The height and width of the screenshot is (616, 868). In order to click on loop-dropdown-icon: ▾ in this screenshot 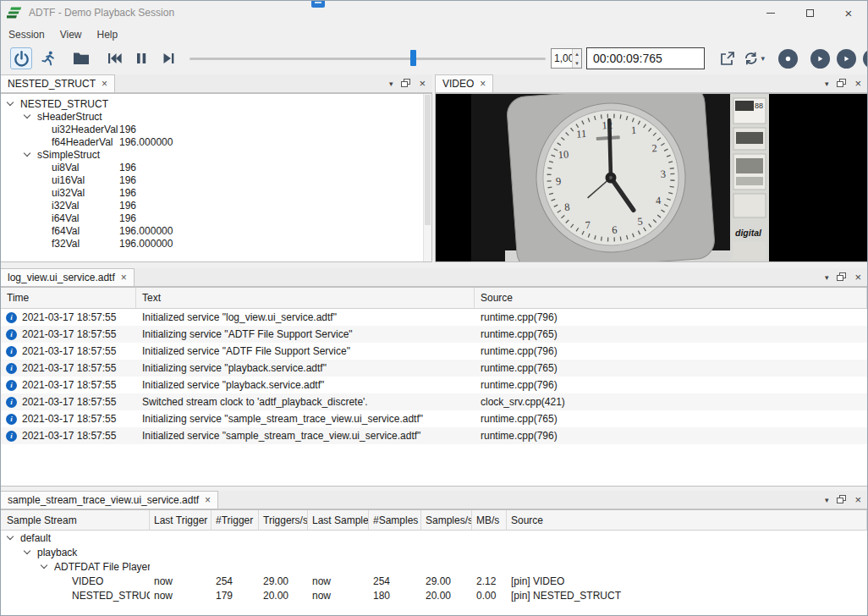, I will do `click(763, 58)`.